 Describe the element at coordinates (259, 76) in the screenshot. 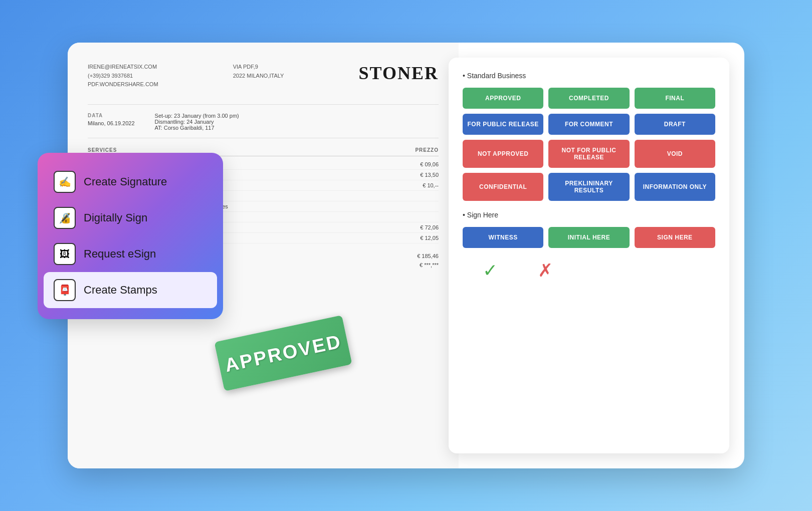

I see `doc-address: VIA PDF,9 2022 MILANO,ITALY` at that location.